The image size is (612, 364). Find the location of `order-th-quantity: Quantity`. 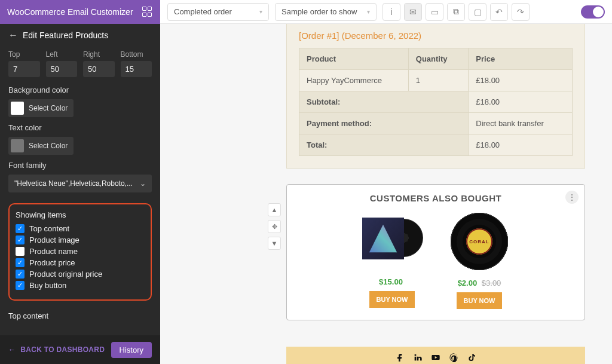

order-th-quantity: Quantity is located at coordinates (439, 59).